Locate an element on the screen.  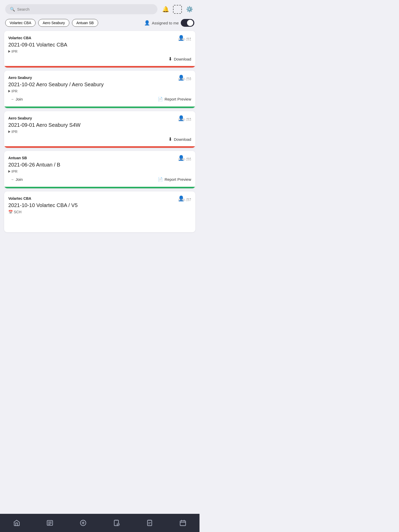
card-org-1: Volartec CBA is located at coordinates (20, 38).